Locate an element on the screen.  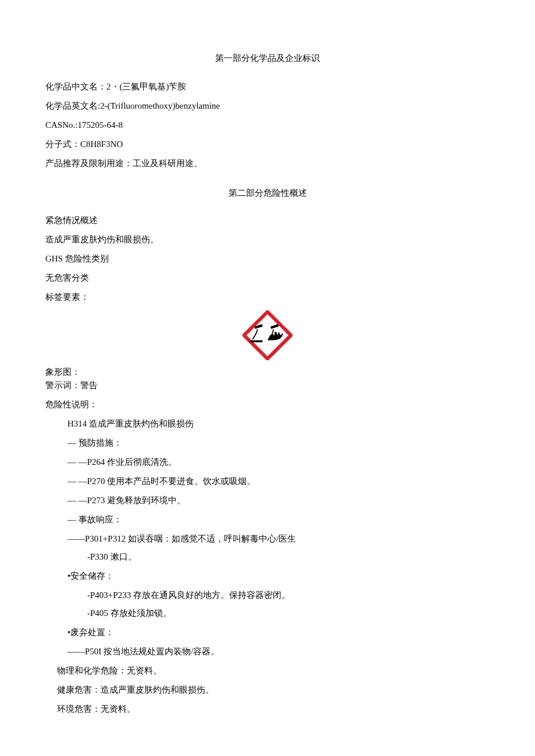
env-value: 无资料。 is located at coordinates (118, 709).